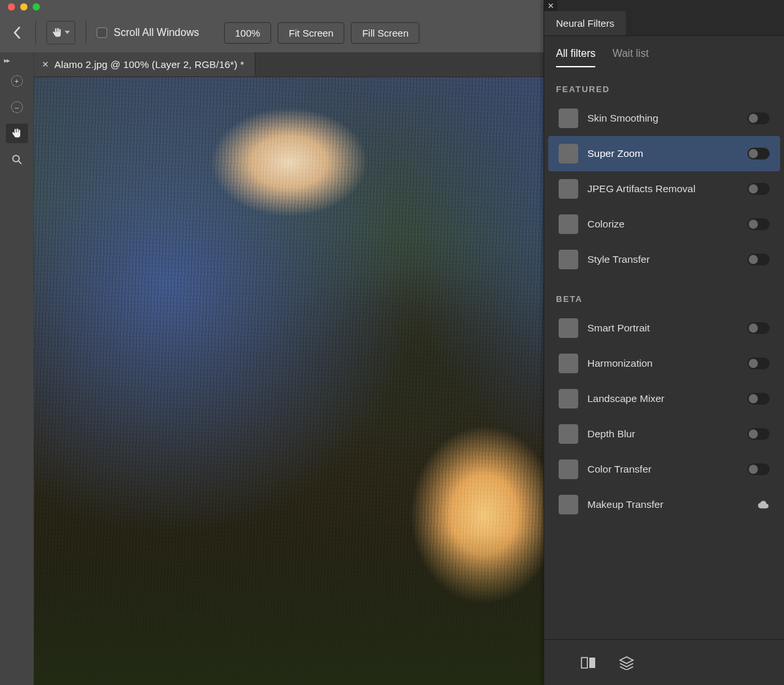 The height and width of the screenshot is (685, 784). I want to click on magnifier-icon, so click(17, 159).